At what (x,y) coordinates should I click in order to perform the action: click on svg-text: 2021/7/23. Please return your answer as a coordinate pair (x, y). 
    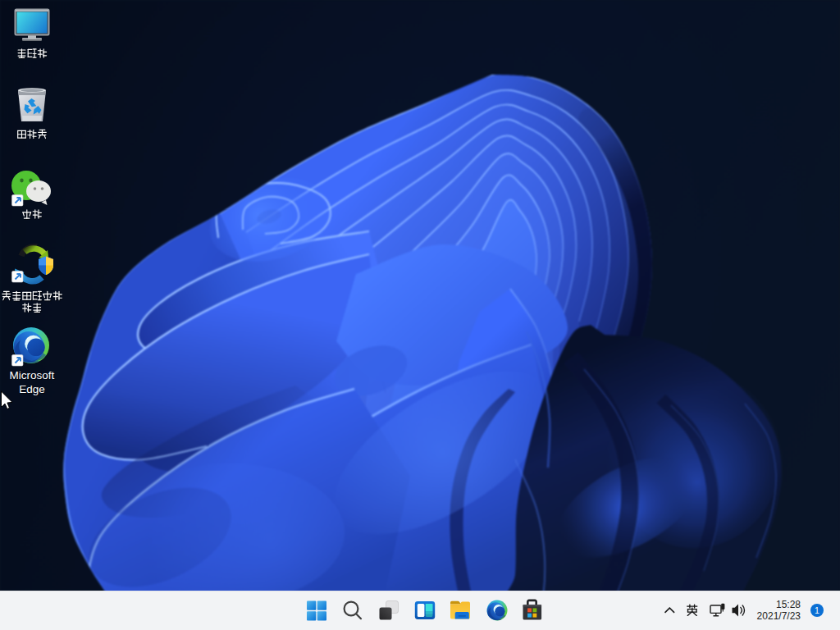
    Looking at the image, I should click on (779, 616).